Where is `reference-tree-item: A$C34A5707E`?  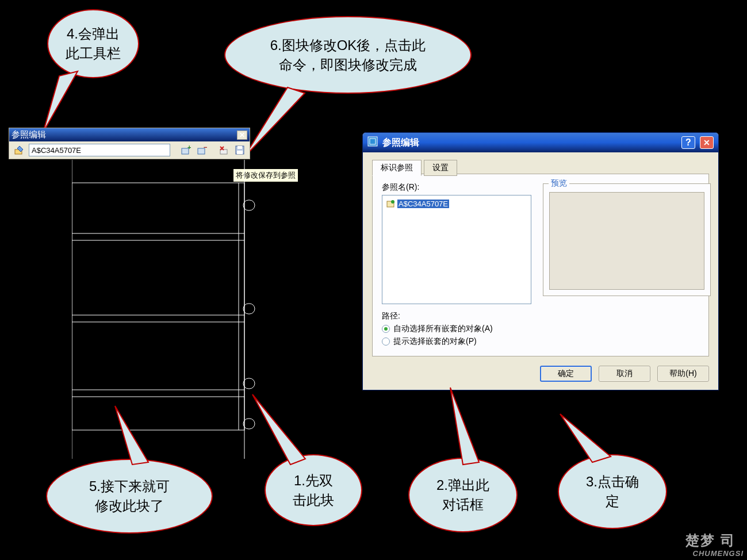
reference-tree-item: A$C34A5707E is located at coordinates (457, 204).